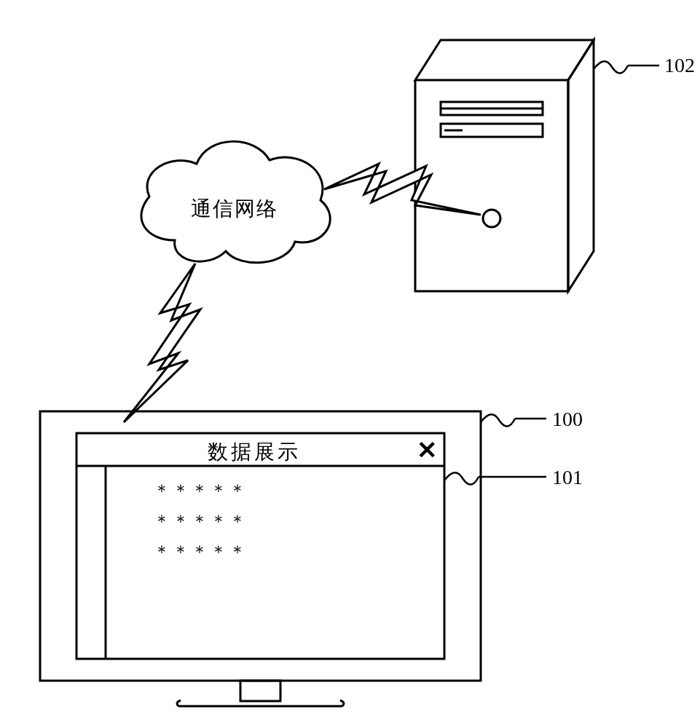 The image size is (700, 728). Describe the element at coordinates (427, 450) in the screenshot. I see `close-icon: ✕` at that location.